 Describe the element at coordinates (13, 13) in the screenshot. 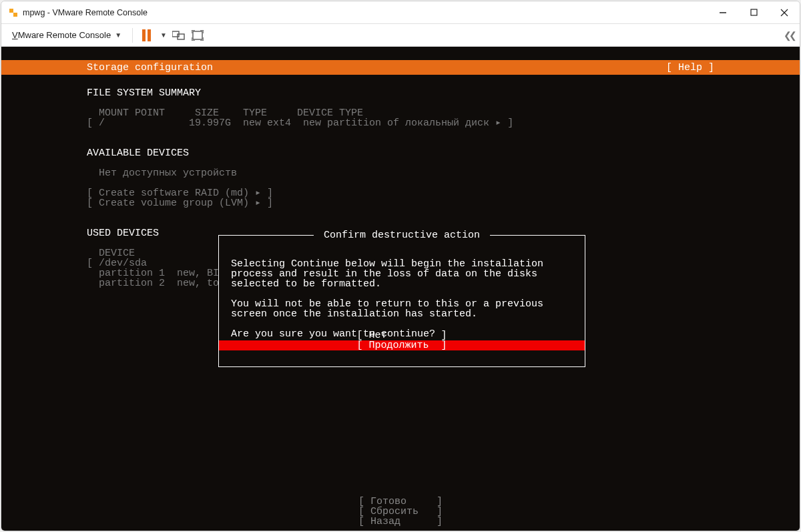

I see `app-icon` at that location.